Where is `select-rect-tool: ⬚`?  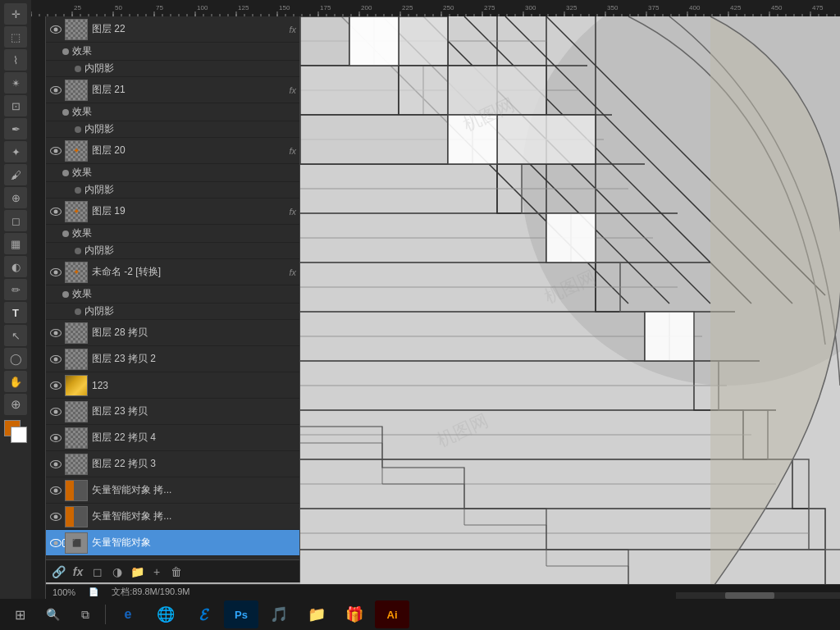
select-rect-tool: ⬚ is located at coordinates (16, 37).